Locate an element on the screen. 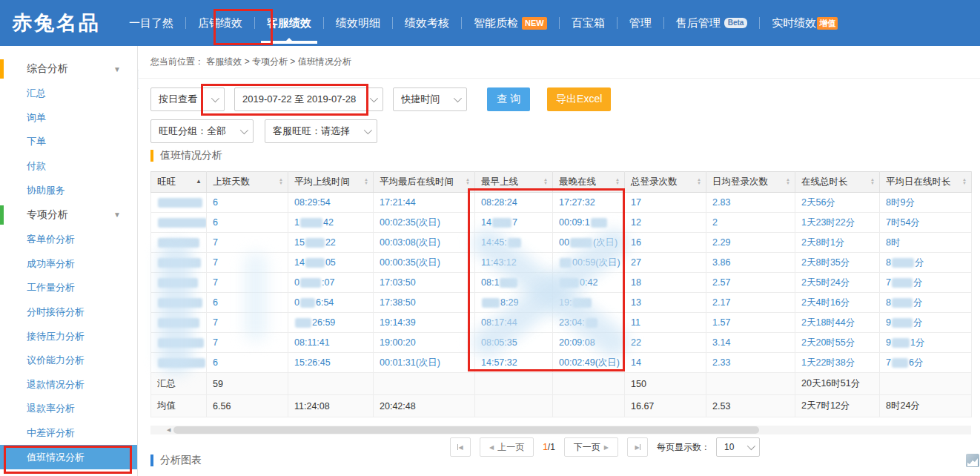  next-page-button: 下一页▶ is located at coordinates (592, 447).